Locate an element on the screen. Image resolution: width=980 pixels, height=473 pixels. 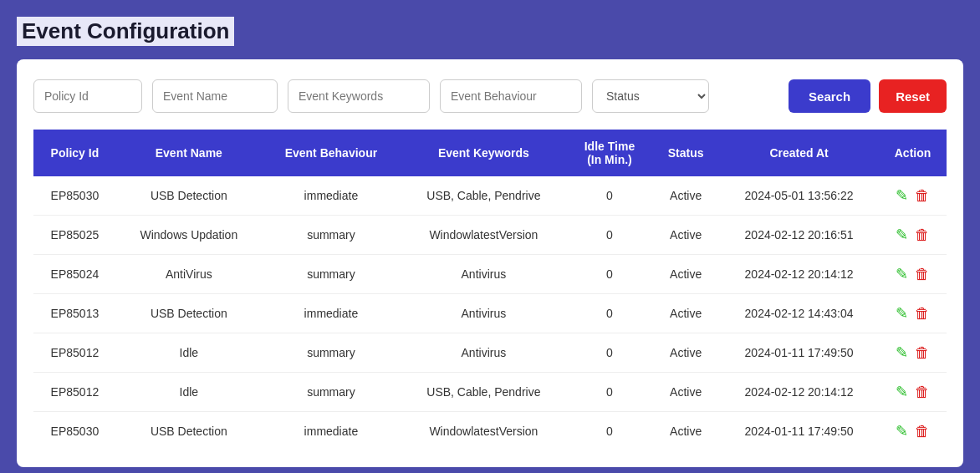
cell-6: 2024-05-01 13:56:22 is located at coordinates (799, 196).